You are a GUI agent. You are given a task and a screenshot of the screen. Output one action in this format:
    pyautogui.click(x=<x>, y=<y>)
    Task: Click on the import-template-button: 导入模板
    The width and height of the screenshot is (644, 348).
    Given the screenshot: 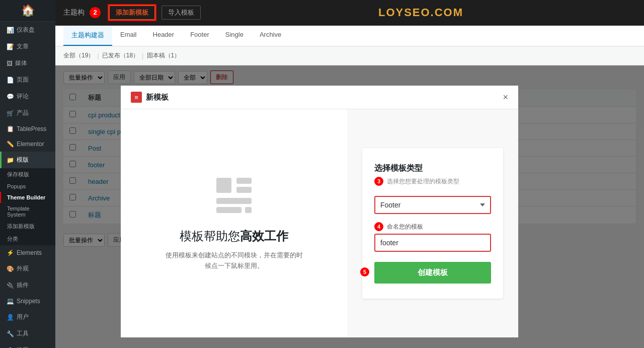 What is the action you would take?
    pyautogui.click(x=181, y=13)
    